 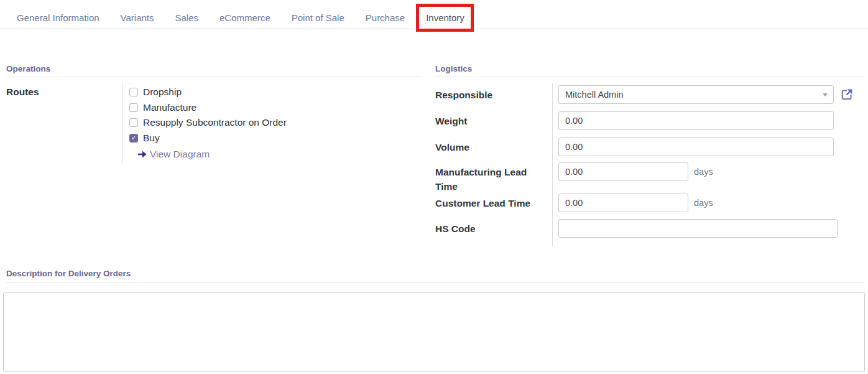 I want to click on routes-label: Routes, so click(x=64, y=123).